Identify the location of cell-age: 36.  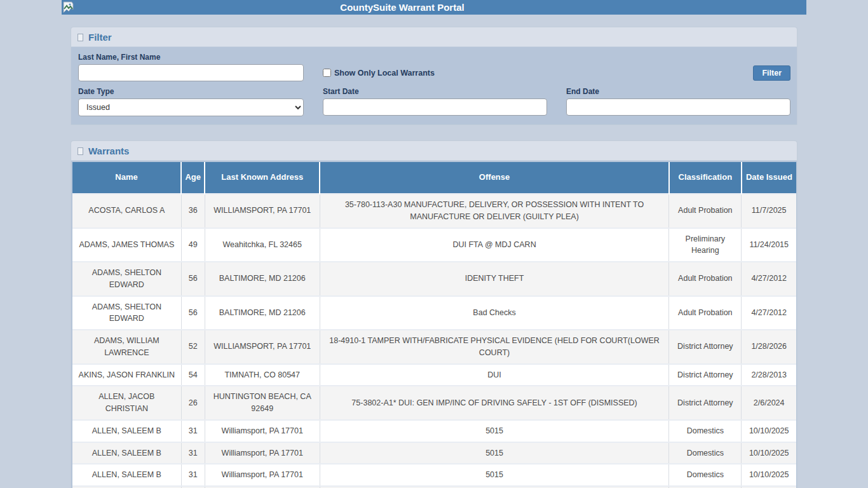
(193, 211).